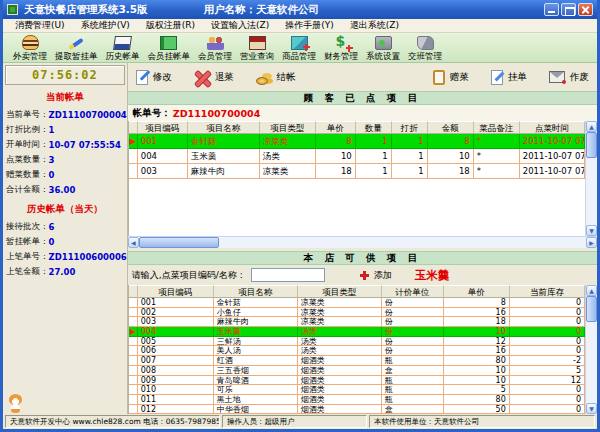 The image size is (600, 432). Describe the element at coordinates (357, 342) in the screenshot. I see `table-row: 005三鲜汤汤类份120` at that location.